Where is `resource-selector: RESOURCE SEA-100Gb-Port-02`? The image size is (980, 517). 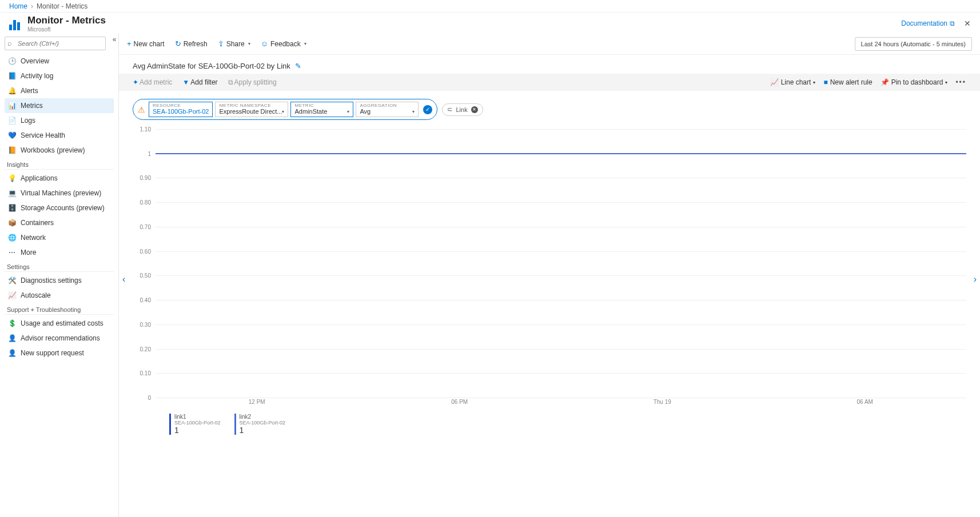
resource-selector: RESOURCE SEA-100Gb-Port-02 is located at coordinates (181, 110).